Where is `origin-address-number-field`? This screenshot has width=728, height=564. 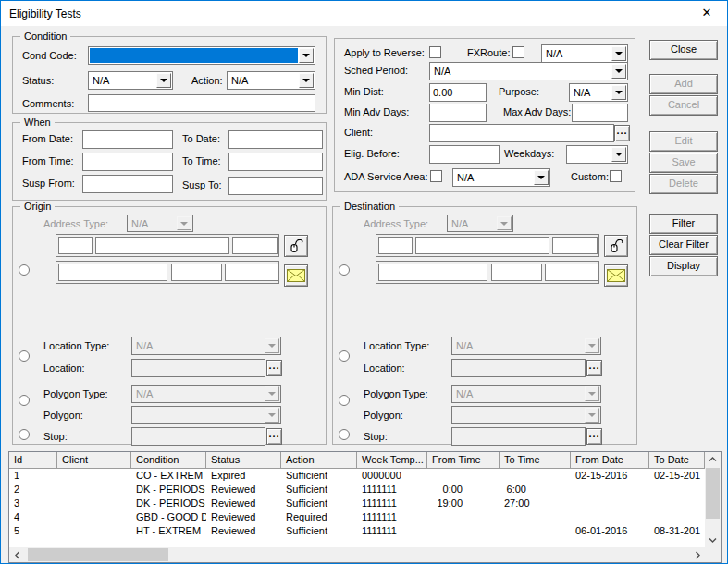 origin-address-number-field is located at coordinates (76, 246).